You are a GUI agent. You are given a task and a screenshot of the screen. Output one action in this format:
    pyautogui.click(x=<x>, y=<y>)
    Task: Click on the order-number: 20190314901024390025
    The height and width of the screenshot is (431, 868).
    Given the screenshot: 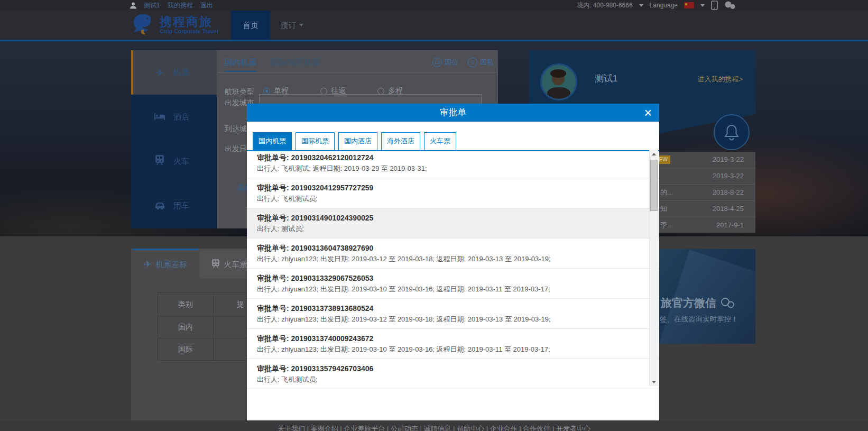 What is the action you would take?
    pyautogui.click(x=333, y=218)
    